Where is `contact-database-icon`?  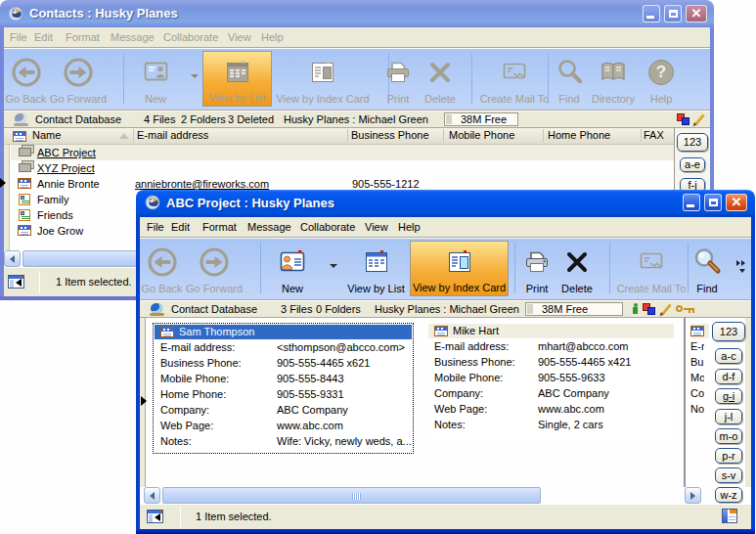
contact-database-icon is located at coordinates (156, 309).